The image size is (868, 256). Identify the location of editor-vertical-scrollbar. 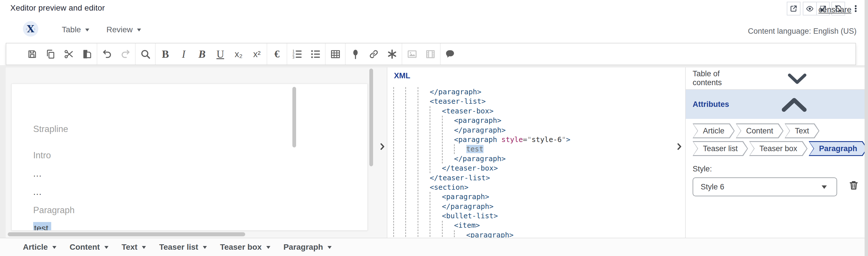
(371, 117).